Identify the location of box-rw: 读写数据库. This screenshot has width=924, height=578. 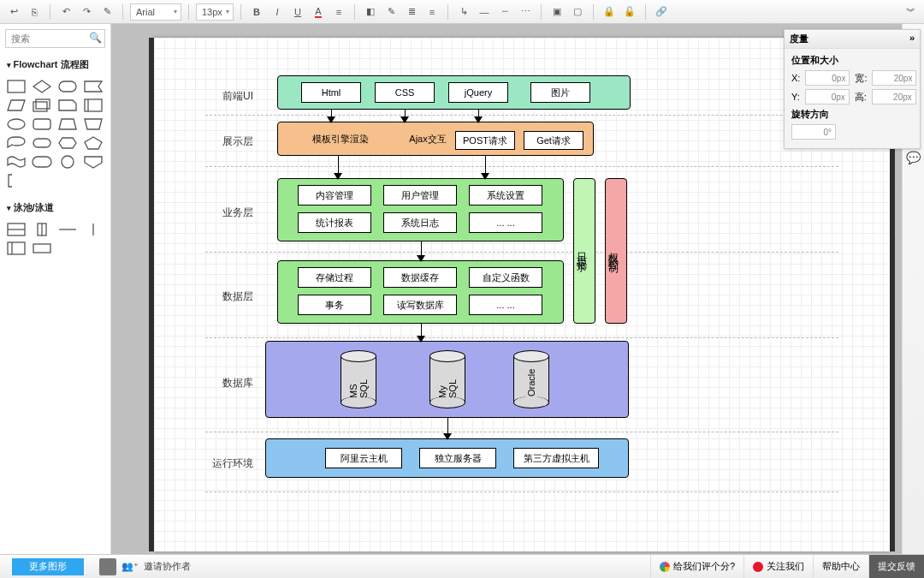
(420, 305).